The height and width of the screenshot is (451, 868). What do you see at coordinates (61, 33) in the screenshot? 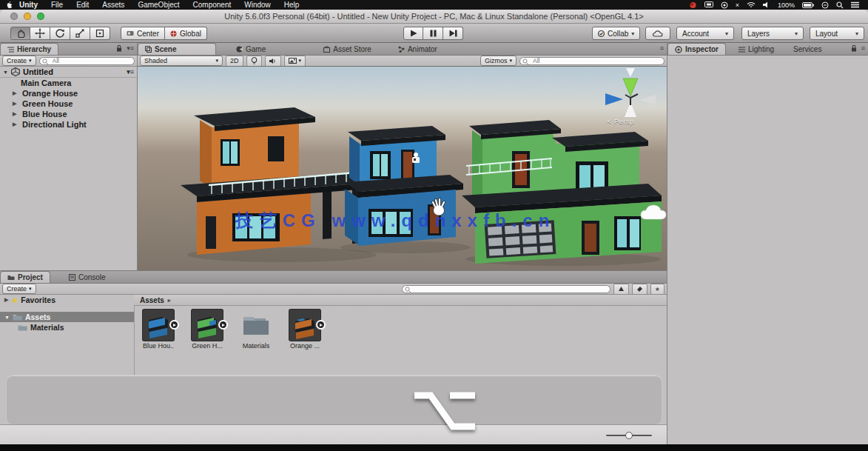
I see `rotate-tool-button` at bounding box center [61, 33].